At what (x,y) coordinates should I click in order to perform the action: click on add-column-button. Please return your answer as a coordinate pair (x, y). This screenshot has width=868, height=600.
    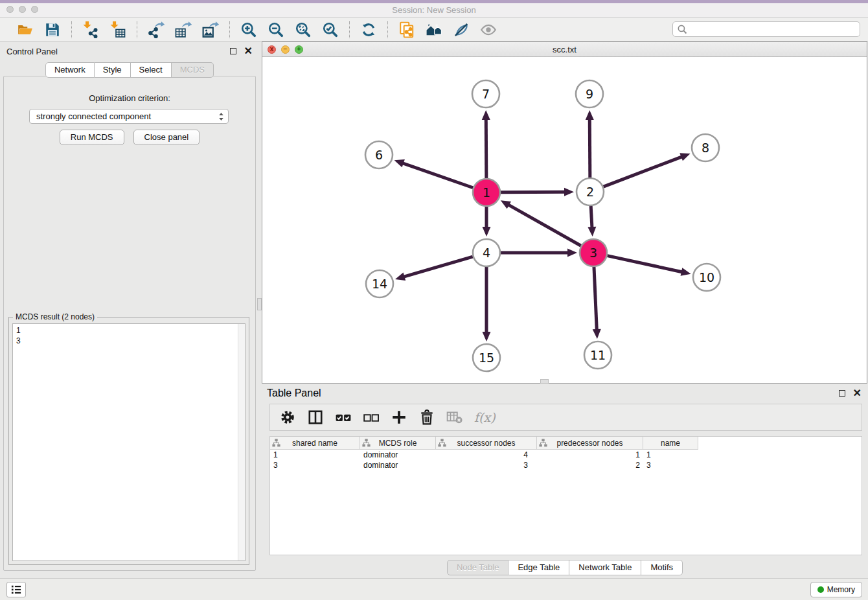
    Looking at the image, I should click on (399, 417).